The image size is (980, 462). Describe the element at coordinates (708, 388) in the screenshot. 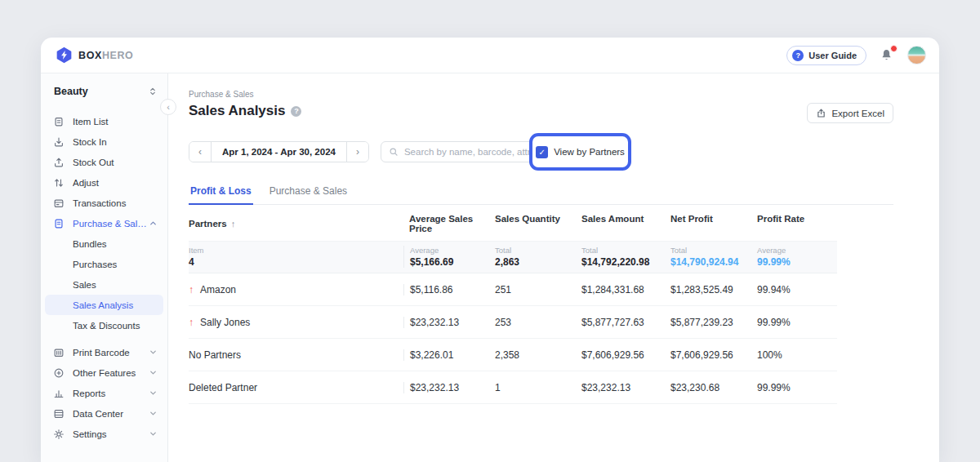

I see `net-profit-cell: $23,230.68` at that location.